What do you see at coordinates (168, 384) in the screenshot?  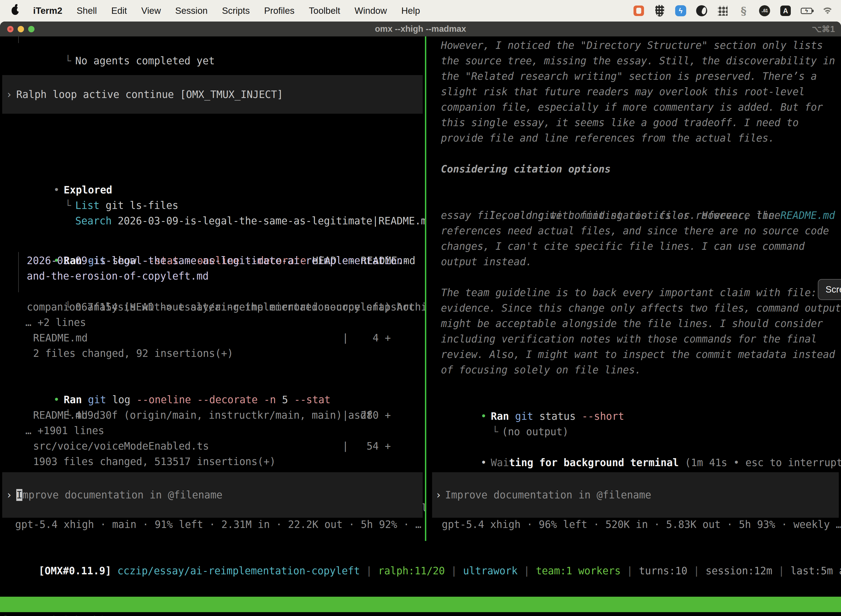 I see `git-log-cmd-line: •Ran git log --oneline --decorate -n 5 -…` at bounding box center [168, 384].